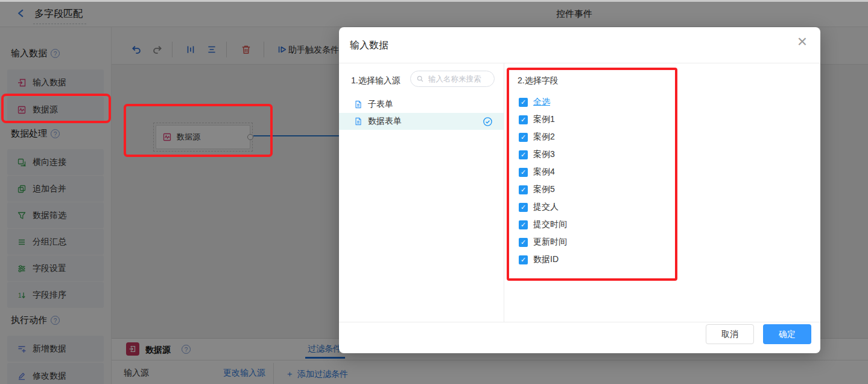 This screenshot has width=868, height=384. I want to click on dialog-footer-divider, so click(580, 322).